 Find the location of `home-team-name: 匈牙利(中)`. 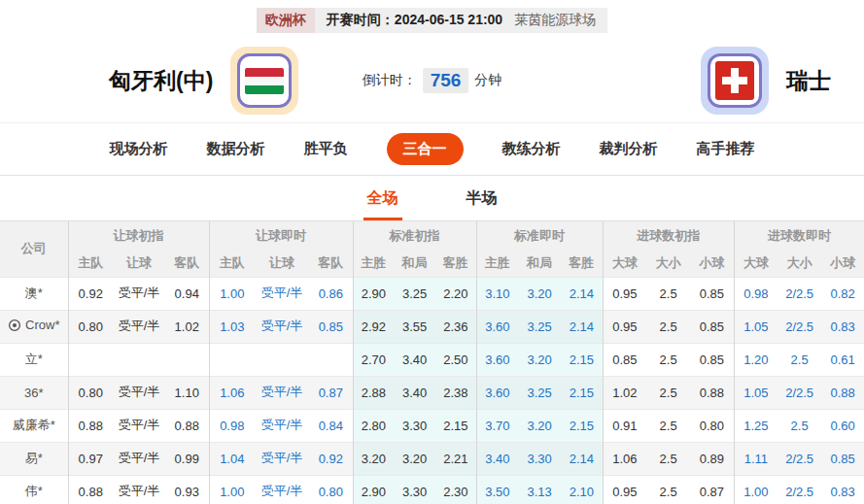

home-team-name: 匈牙利(中) is located at coordinates (161, 82).